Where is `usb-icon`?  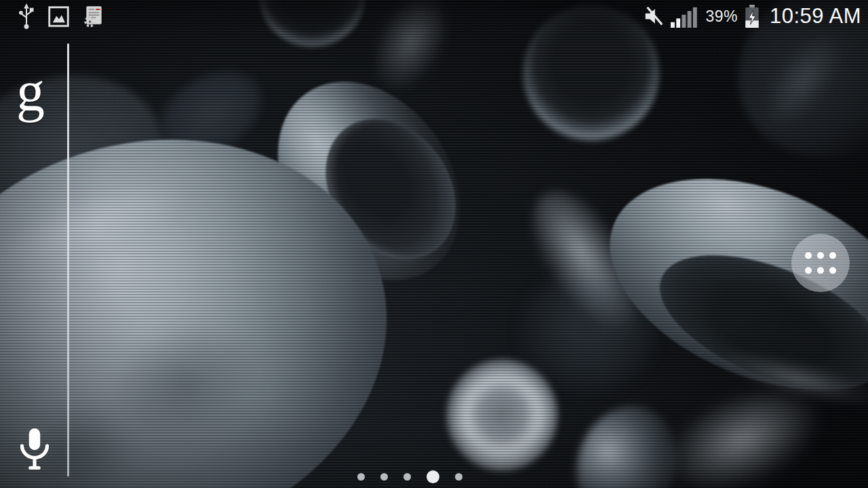
usb-icon is located at coordinates (26, 16).